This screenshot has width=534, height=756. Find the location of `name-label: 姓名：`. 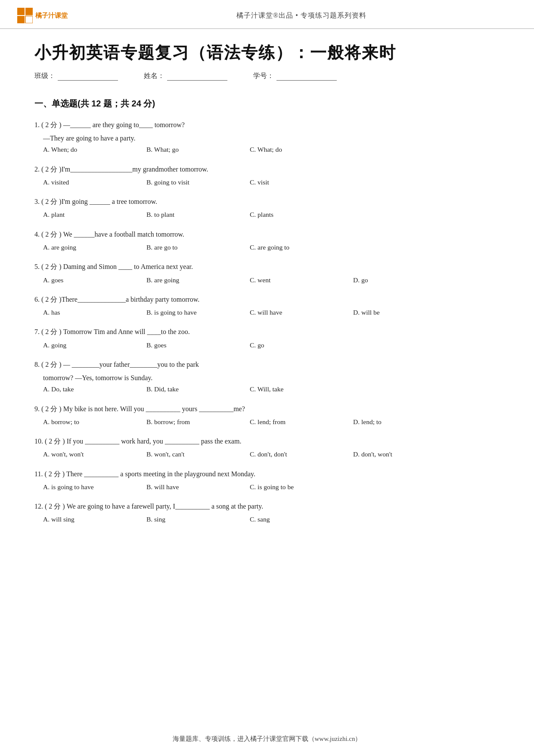

name-label: 姓名： is located at coordinates (154, 76).